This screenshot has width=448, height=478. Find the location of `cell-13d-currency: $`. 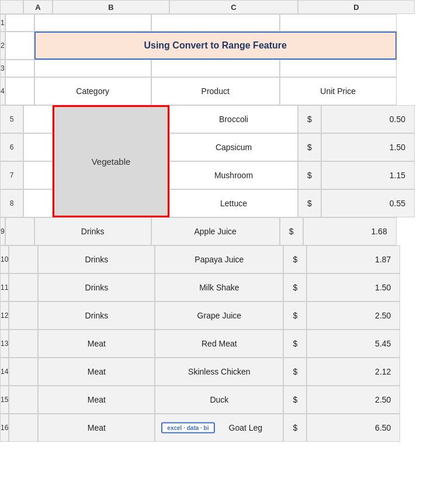

cell-13d-currency: $ is located at coordinates (295, 344).